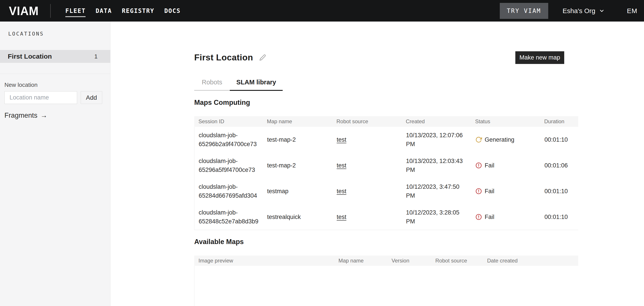 Image resolution: width=644 pixels, height=306 pixels. What do you see at coordinates (386, 217) in the screenshot?
I see `table-row: cloudslam-job- 652848c52e7ab8d3b9 testre…` at bounding box center [386, 217].